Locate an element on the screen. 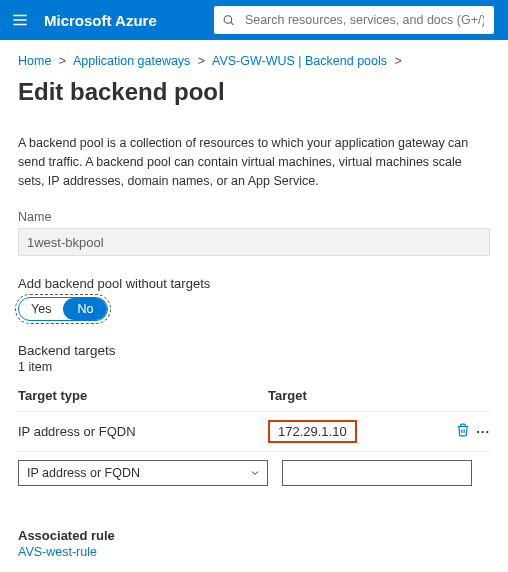 The width and height of the screenshot is (508, 572). rule-link: AVS-west-rule is located at coordinates (254, 552).